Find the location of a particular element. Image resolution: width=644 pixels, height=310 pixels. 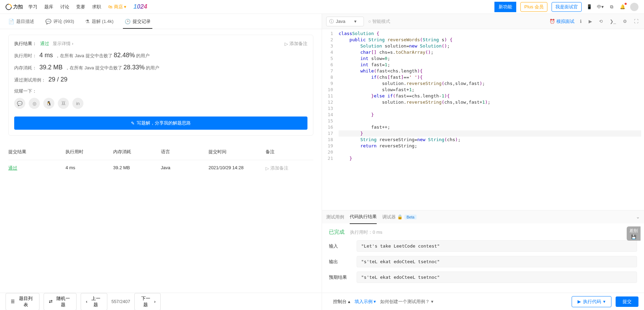

random-button: ⇄ 随机一题 is located at coordinates (60, 302).